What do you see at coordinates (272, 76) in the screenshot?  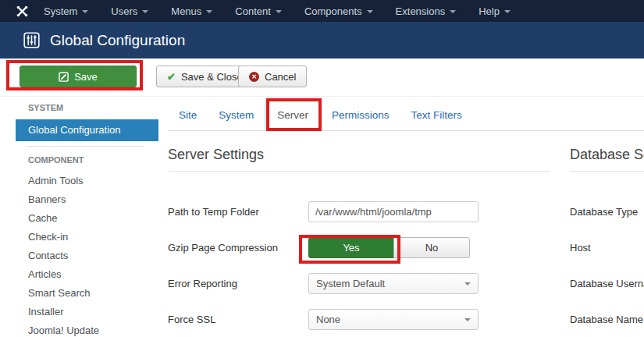 I see `cancel-button: ✕ Cancel` at bounding box center [272, 76].